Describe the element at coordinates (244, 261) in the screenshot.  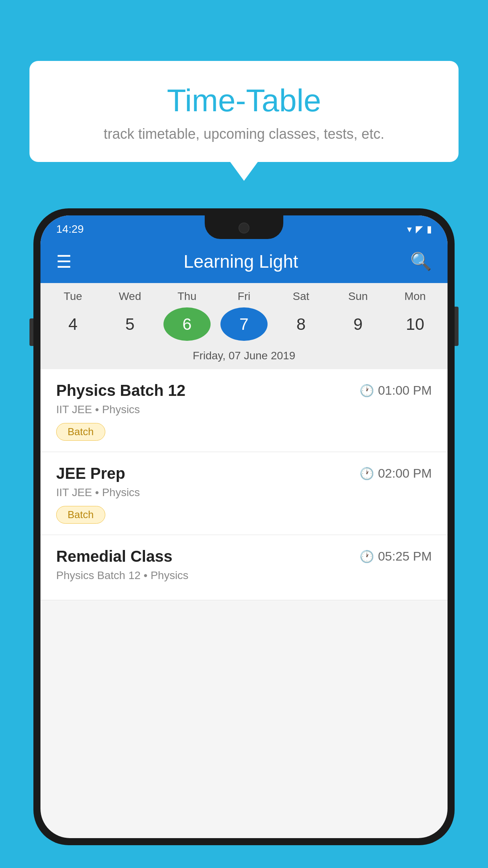
I see `app-bar: ☰ Learning Light 🔍` at that location.